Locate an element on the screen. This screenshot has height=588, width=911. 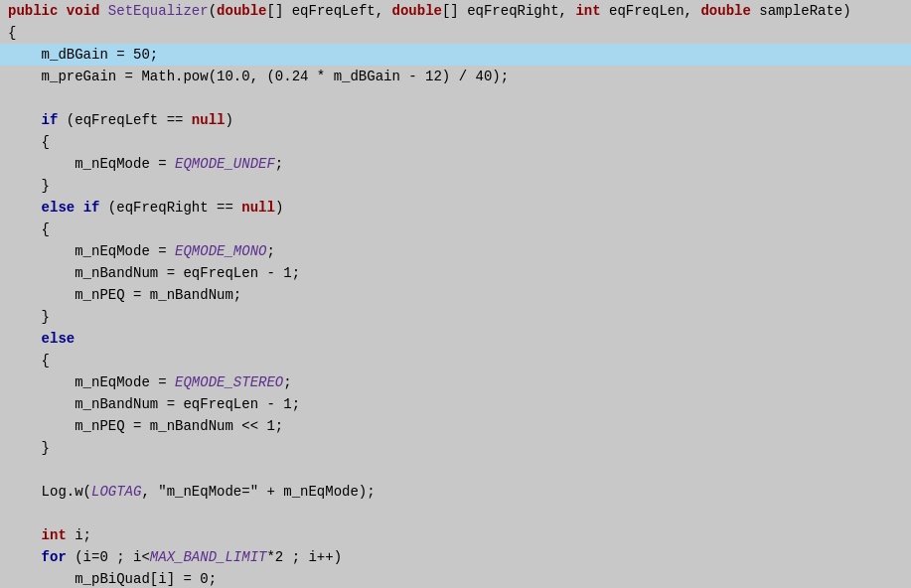
code-line-4: m_preGain = Math.pow(10.0, (0.24 * m_dBG… is located at coordinates (455, 76).